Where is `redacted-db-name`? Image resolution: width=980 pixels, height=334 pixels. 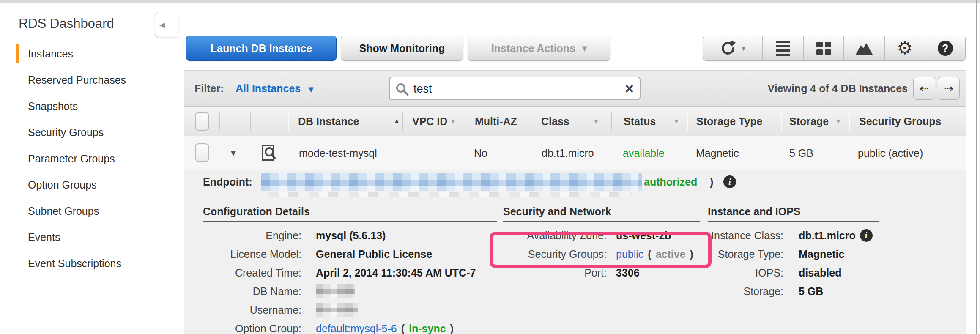 redacted-db-name is located at coordinates (335, 291).